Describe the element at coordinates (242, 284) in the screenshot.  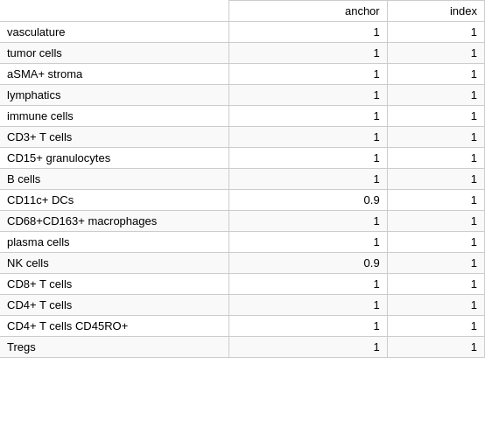
I see `table-row: CD8+ T cells11` at that location.